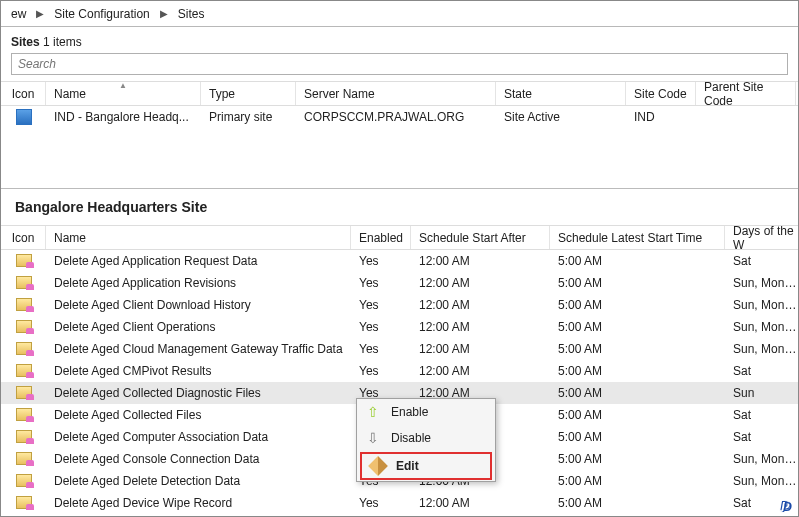 The image size is (799, 517). I want to click on arrow-down-icon: ⇩, so click(373, 438).